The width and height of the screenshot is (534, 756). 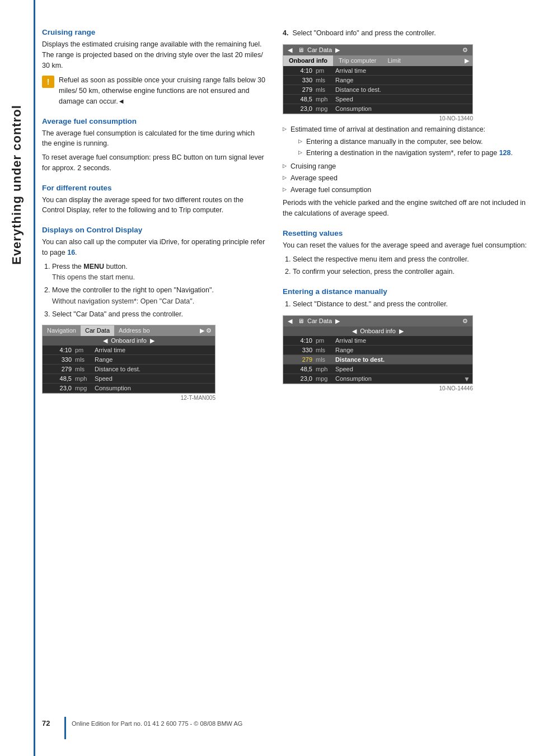 What do you see at coordinates (409, 305) in the screenshot?
I see `distance-steps: Select "Distance to dest." and press the…` at bounding box center [409, 305].